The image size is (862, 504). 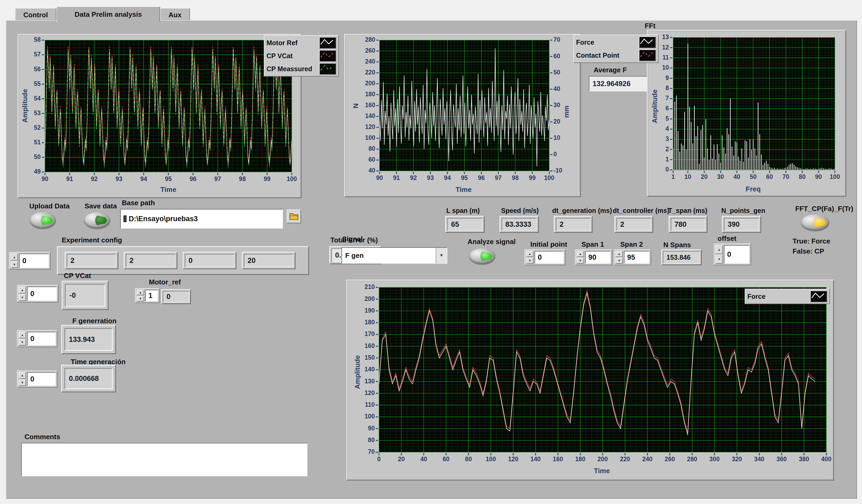 What do you see at coordinates (41, 339) in the screenshot?
I see `f-gen-index-field: 0` at bounding box center [41, 339].